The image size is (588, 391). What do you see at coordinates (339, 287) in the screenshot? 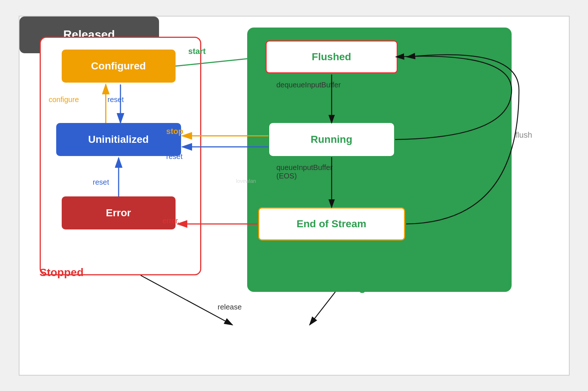
I see `executing-label: Executing` at bounding box center [339, 287].